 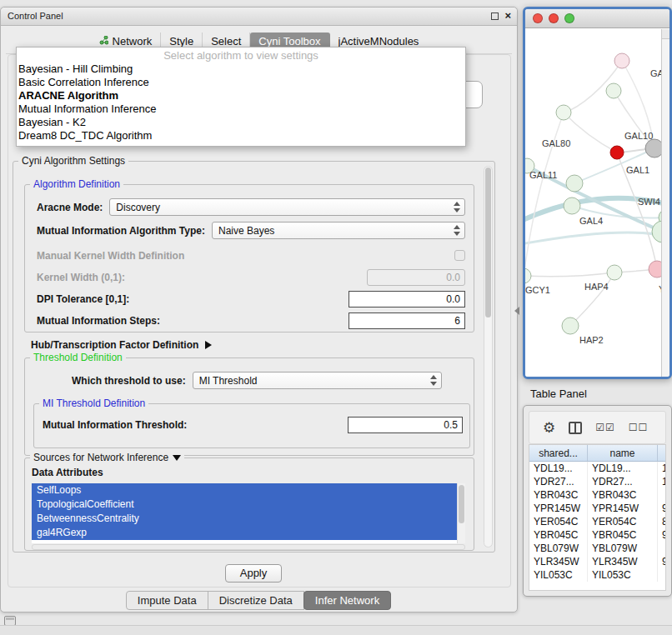 I want to click on gear-icon: ⚙, so click(x=549, y=428).